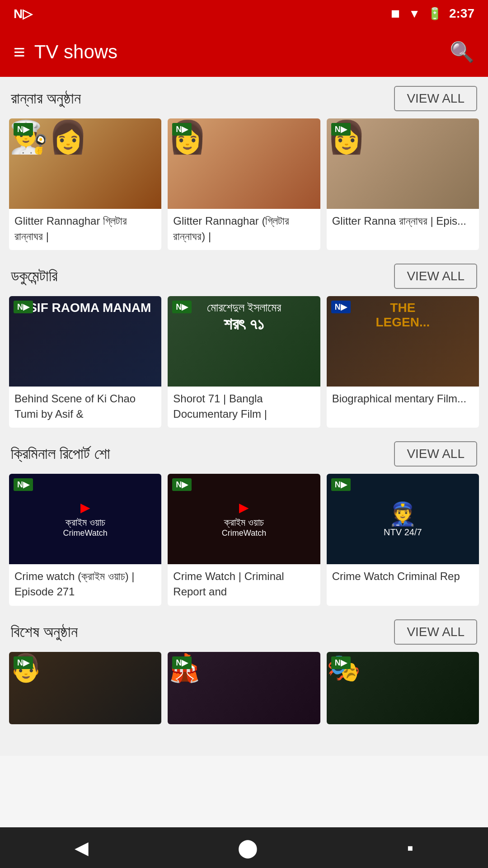 The width and height of the screenshot is (488, 868). Describe the element at coordinates (85, 164) in the screenshot. I see `video-thumbnail: N▶ 👨‍🍳👩` at that location.